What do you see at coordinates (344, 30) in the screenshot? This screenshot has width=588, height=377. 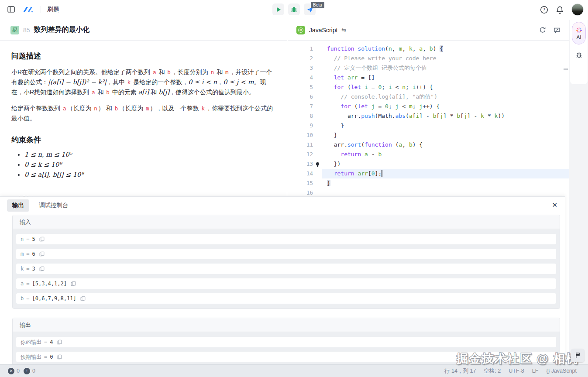 I see `language-switch-icon: ⇆` at bounding box center [344, 30].